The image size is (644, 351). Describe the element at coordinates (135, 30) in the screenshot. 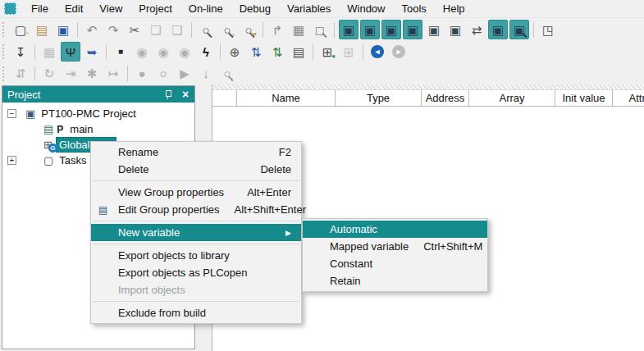

I see `cut-button: ✂` at that location.